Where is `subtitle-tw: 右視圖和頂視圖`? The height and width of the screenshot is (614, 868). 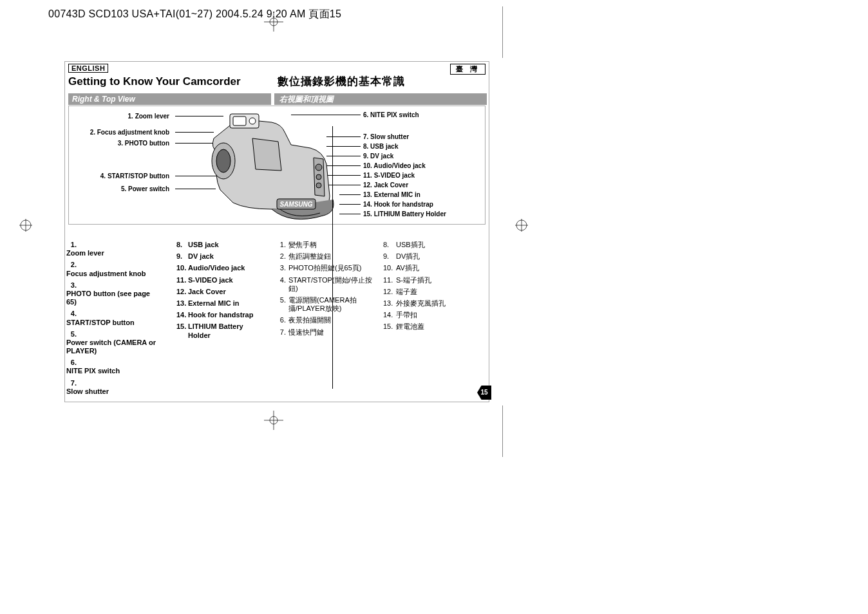 subtitle-tw: 右視圖和頂視圖 is located at coordinates (381, 99).